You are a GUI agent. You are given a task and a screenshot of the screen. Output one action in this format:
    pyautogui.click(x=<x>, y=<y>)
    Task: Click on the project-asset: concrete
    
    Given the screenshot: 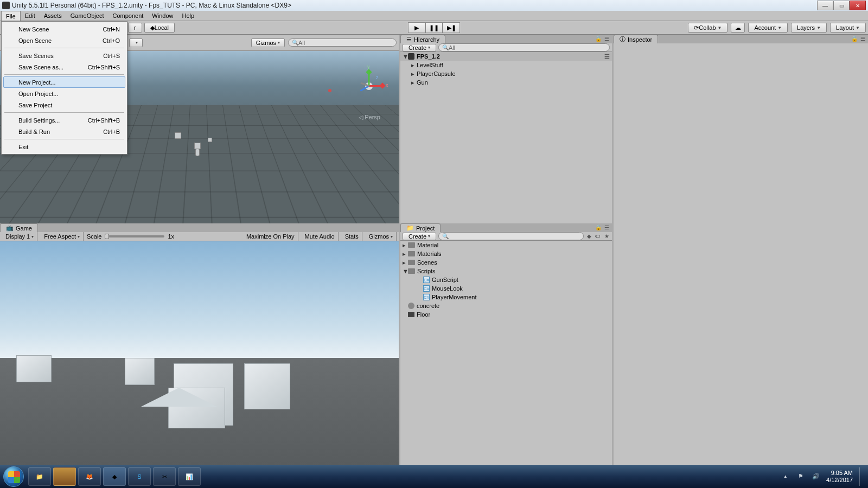 What is the action you would take?
    pyautogui.click(x=506, y=306)
    